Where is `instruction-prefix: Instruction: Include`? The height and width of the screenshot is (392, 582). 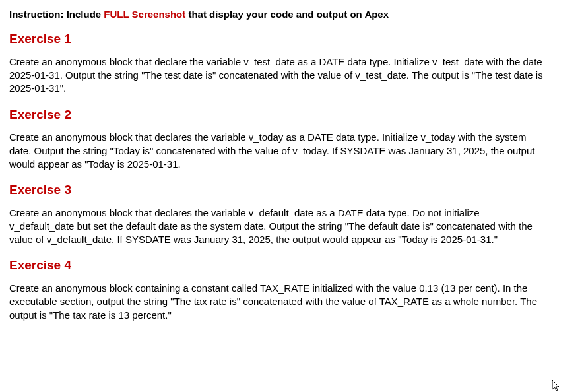
instruction-prefix: Instruction: Include is located at coordinates (57, 15).